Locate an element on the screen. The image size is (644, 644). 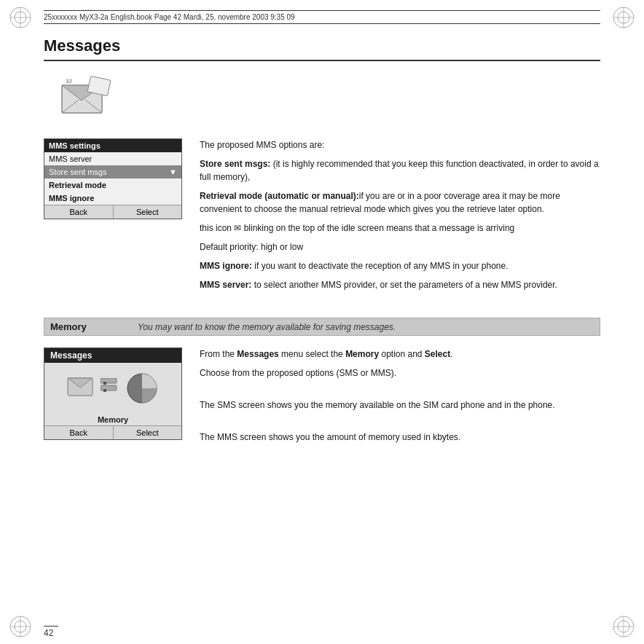
corner-mark-tr is located at coordinates (624, 17).